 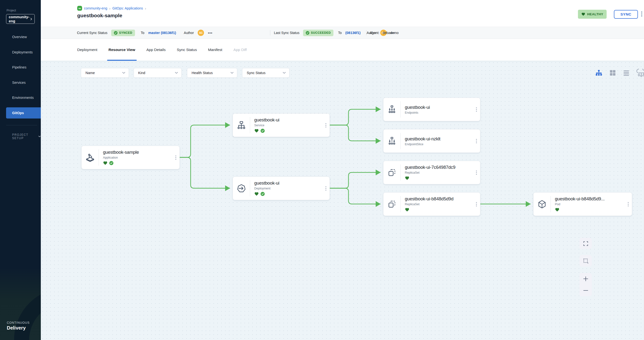 What do you see at coordinates (90, 158) in the screenshot?
I see `application-icon` at bounding box center [90, 158].